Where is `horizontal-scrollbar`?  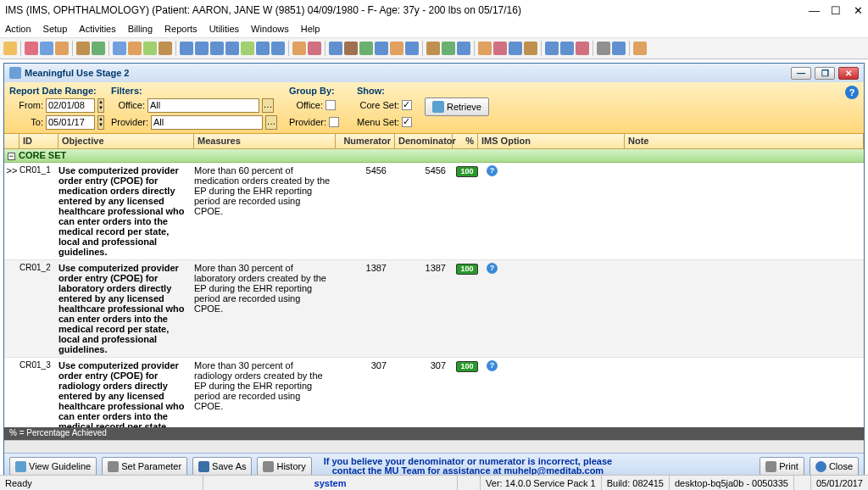 horizontal-scrollbar is located at coordinates (434, 446).